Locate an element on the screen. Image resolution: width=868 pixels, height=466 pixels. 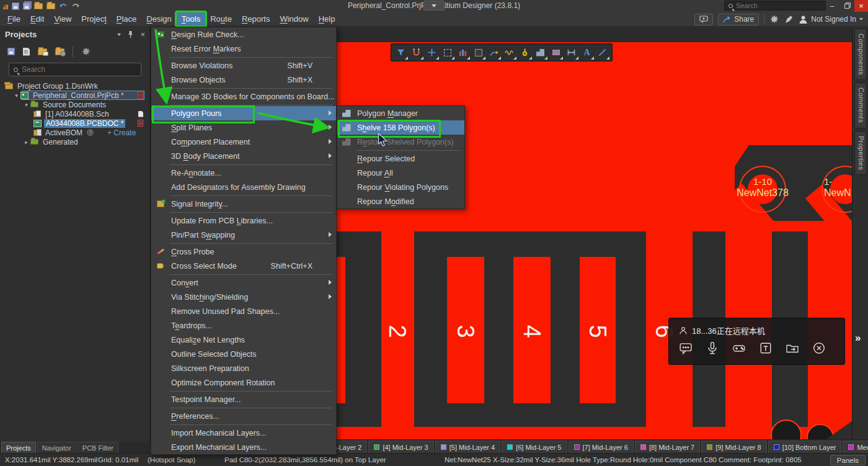
tree-item-generated: ▸Generated is located at coordinates (76, 141).